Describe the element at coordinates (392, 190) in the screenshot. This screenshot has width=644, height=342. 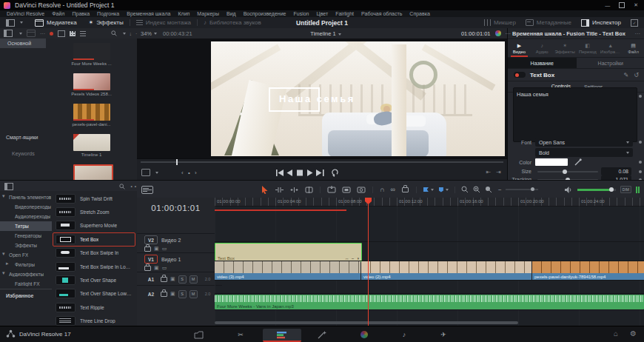
I see `linked-selection-icon: ∞` at that location.